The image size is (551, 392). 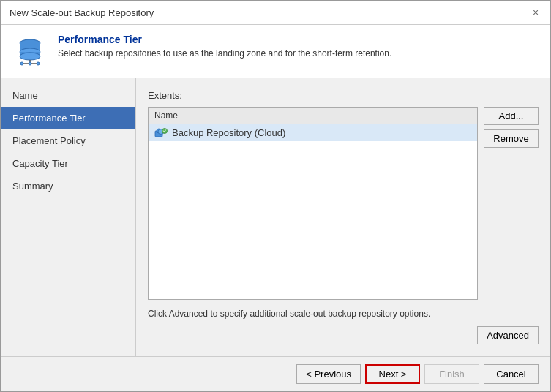 What do you see at coordinates (343, 95) in the screenshot?
I see `extents-label: Extents:` at bounding box center [343, 95].